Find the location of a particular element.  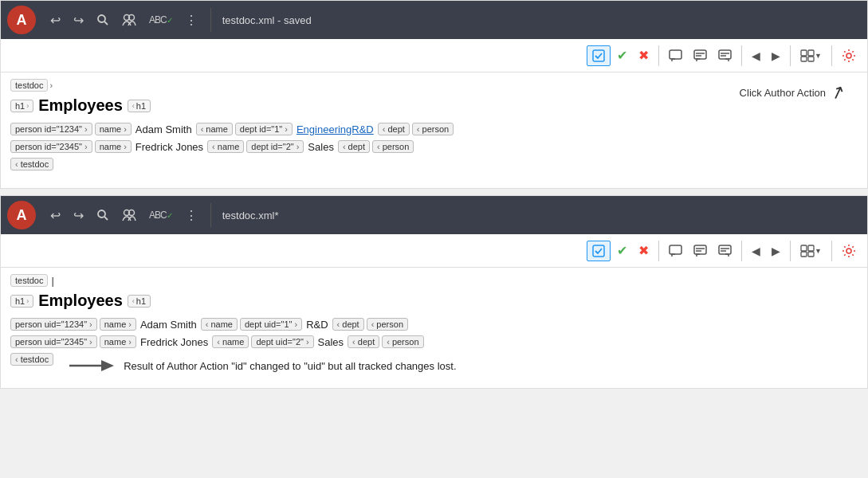

nav-back-button: ◀ is located at coordinates (756, 56).